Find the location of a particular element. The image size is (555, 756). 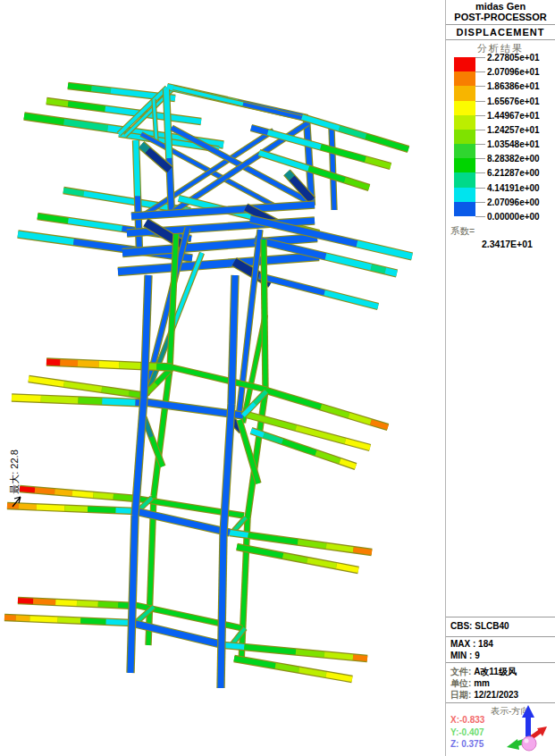

file-row: 文件: A改11级风 is located at coordinates (484, 672).